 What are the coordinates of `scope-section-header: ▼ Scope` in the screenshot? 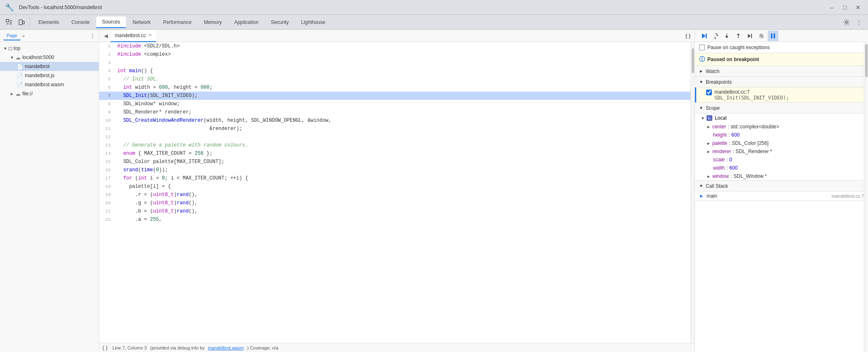 It's located at (781, 108).